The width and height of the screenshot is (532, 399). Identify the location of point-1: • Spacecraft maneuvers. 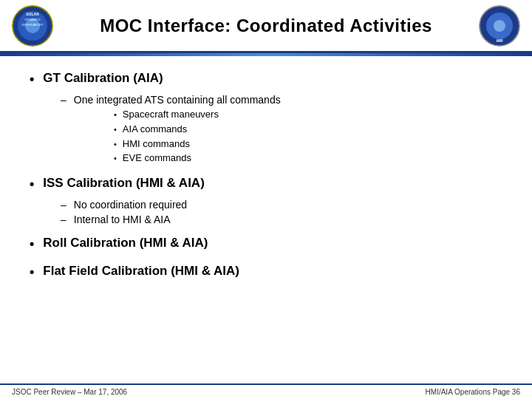
(308, 115).